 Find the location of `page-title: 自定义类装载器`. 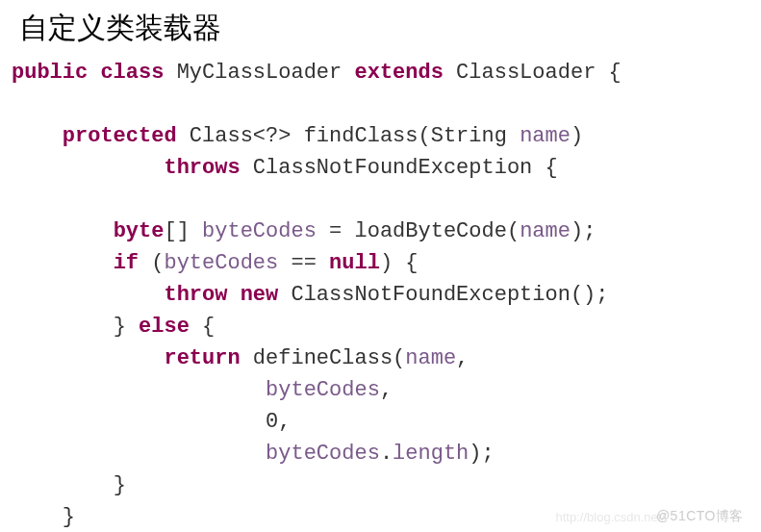

page-title: 自定义类装载器 is located at coordinates (381, 29).